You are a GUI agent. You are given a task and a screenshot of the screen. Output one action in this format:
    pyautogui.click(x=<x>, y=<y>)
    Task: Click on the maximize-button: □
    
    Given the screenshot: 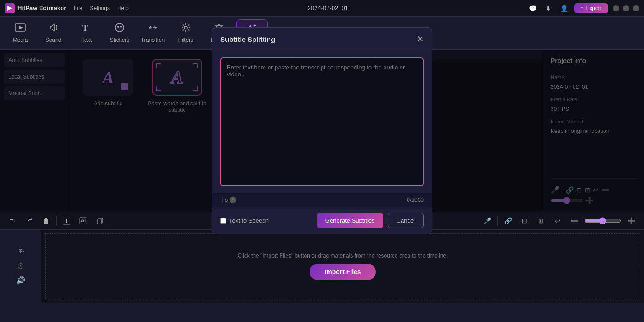 What is the action you would take?
    pyautogui.click(x=626, y=8)
    